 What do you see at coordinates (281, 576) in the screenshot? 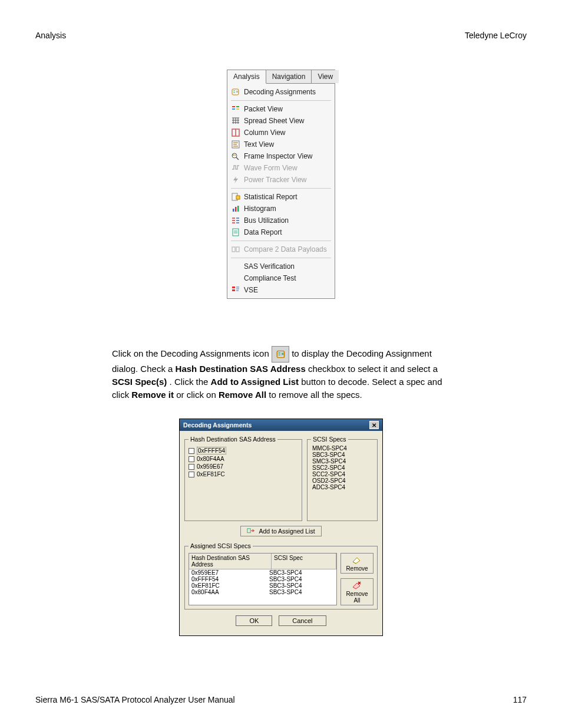
I see `assigned-scsi-group: Assigned SCSI Specs Hash Destination SAS…` at bounding box center [281, 576].